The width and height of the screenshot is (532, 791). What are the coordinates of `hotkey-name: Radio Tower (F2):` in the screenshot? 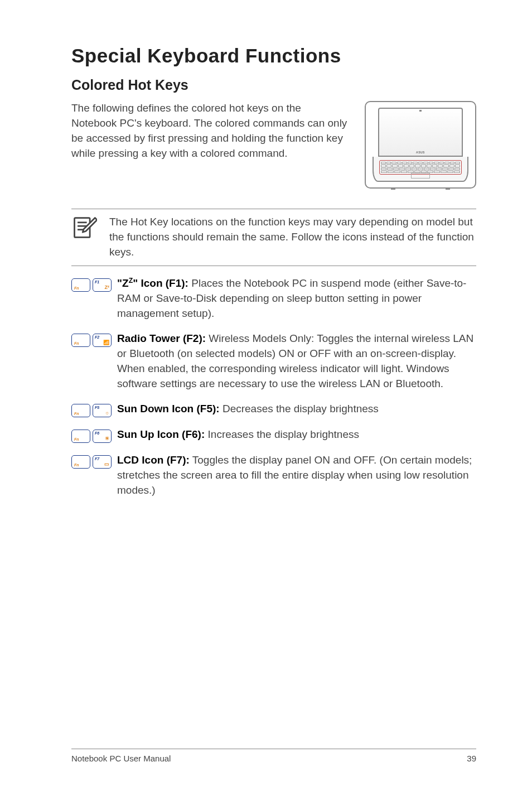 It's located at (162, 338).